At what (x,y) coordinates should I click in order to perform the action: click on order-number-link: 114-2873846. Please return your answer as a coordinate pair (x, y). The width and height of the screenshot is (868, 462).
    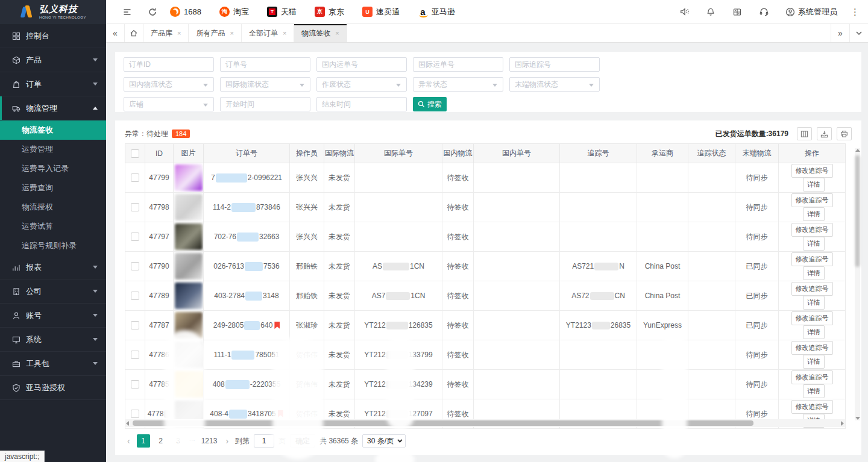
    Looking at the image, I should click on (247, 207).